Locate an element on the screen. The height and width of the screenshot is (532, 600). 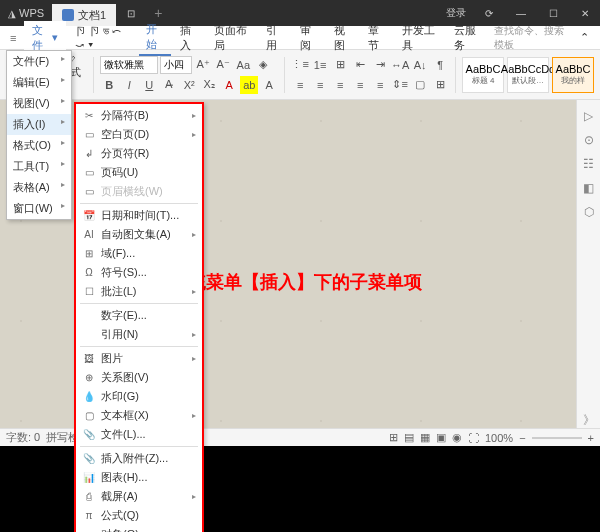
maximize-button: ☐ is located at coordinates (553, 13).